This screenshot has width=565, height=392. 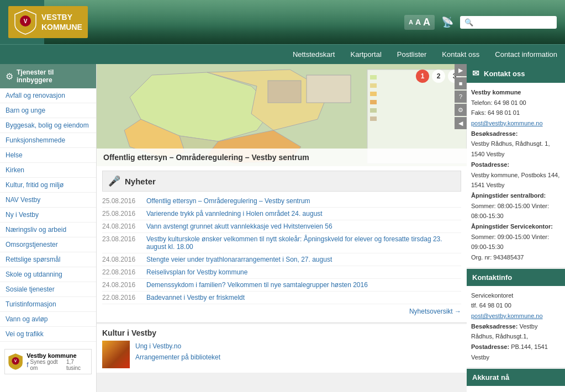 What do you see at coordinates (282, 354) in the screenshot?
I see `kultur-content: Ung i Vestby.noArrangementer på bibliote…` at bounding box center [282, 354].